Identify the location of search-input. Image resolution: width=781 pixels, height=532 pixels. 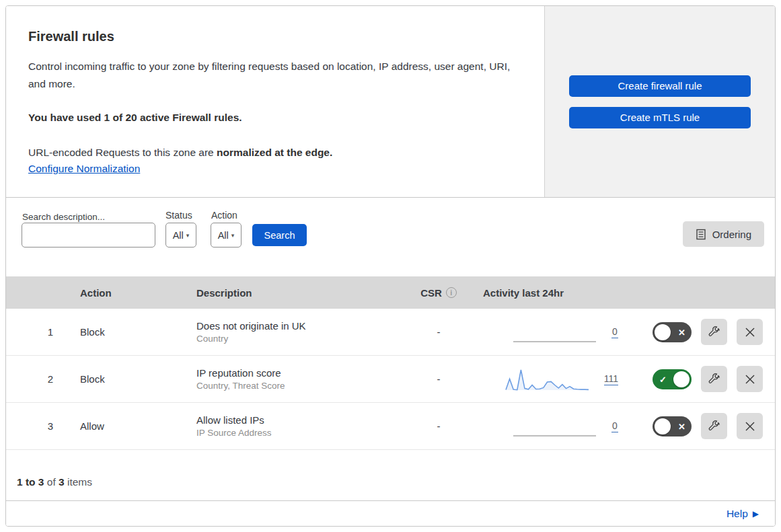
(94, 235).